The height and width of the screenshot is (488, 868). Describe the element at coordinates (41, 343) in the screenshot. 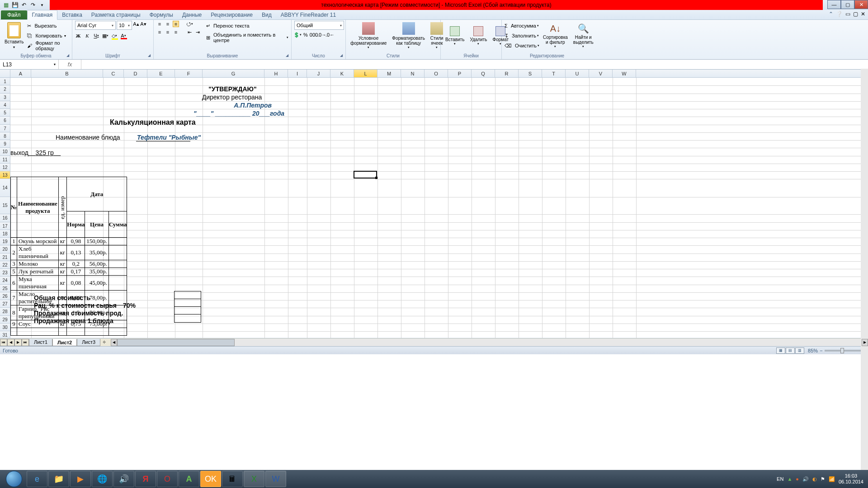

I see `sheet-tab-Лист1: Лист1` at that location.